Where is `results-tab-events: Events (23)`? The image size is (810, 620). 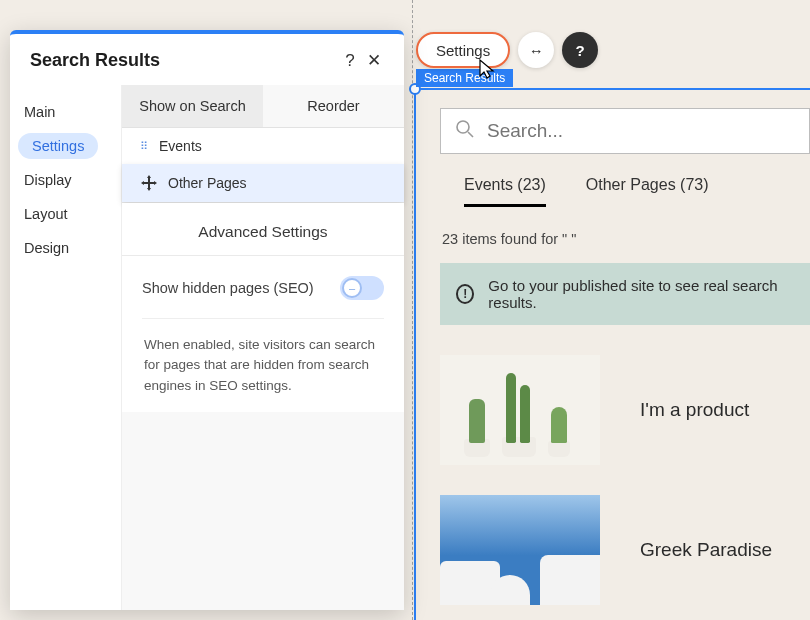 results-tab-events: Events (23) is located at coordinates (505, 192).